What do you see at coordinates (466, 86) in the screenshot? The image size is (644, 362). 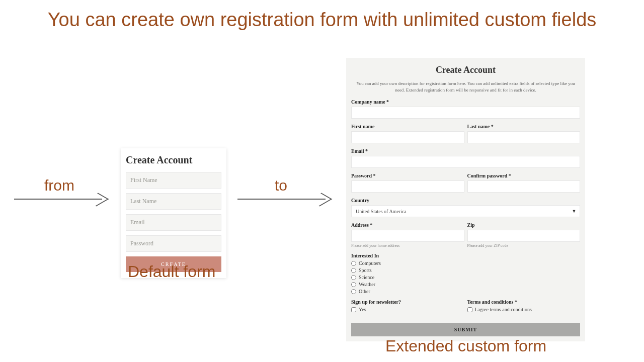 I see `extended-form-description: You can add your own description for reg…` at bounding box center [466, 86].